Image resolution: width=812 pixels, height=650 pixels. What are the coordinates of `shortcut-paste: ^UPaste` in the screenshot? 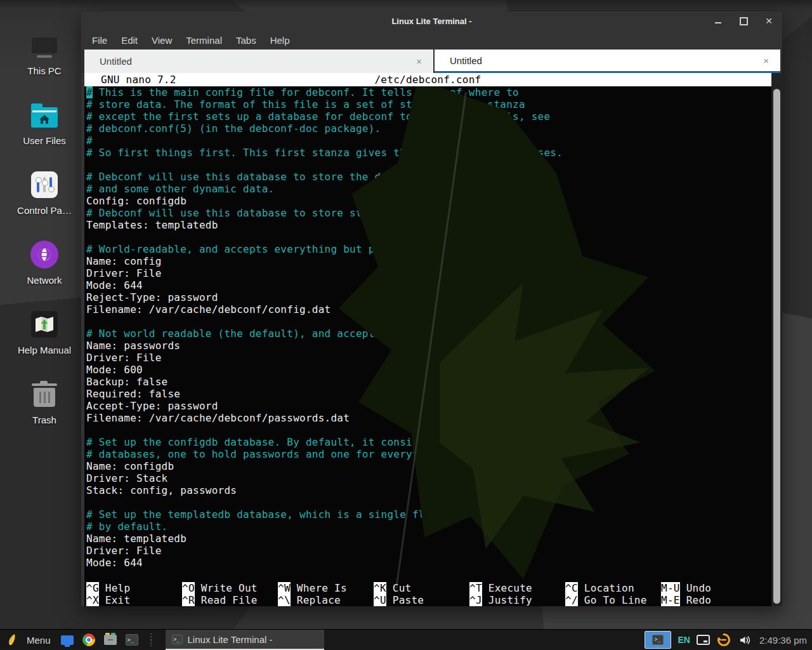 It's located at (421, 600).